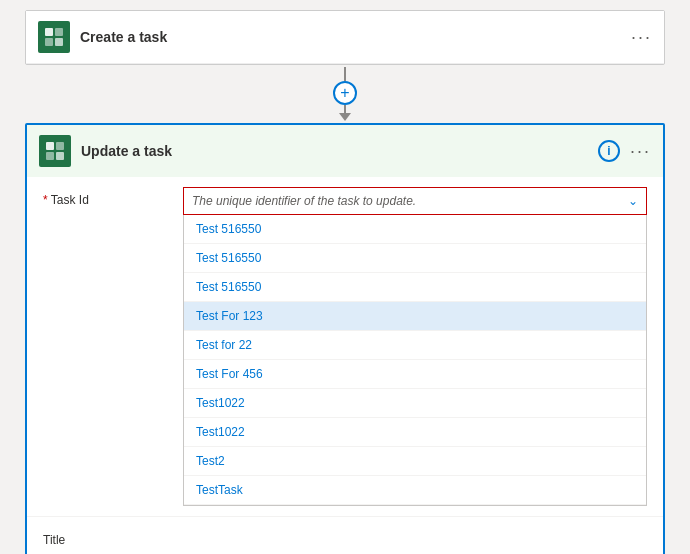  I want to click on connector-arrow-icon, so click(345, 117).